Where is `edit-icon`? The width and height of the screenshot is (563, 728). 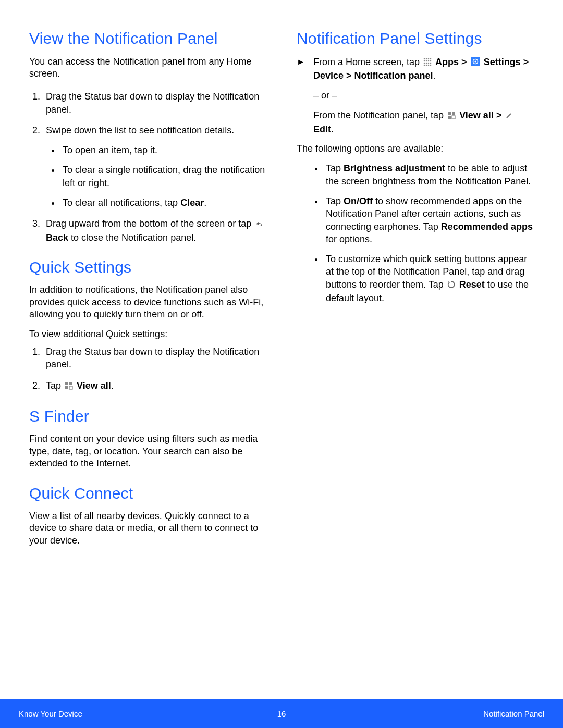
edit-icon is located at coordinates (509, 116).